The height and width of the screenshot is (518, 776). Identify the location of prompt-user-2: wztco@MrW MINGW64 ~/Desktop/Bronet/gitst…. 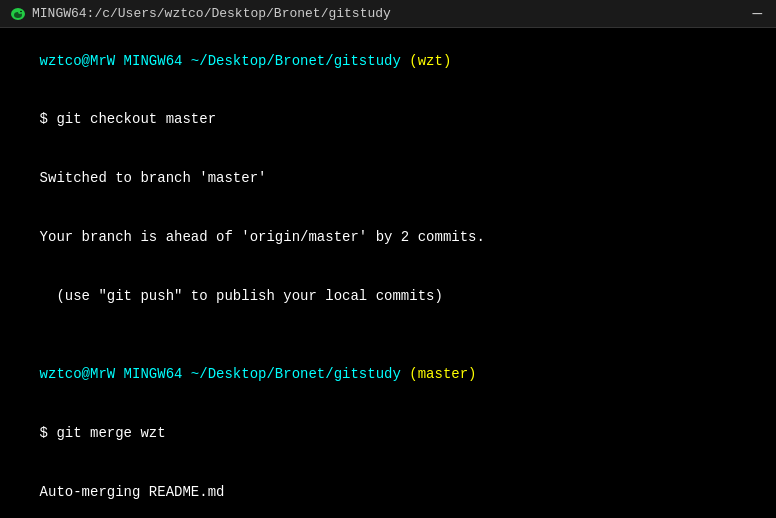
(225, 374).